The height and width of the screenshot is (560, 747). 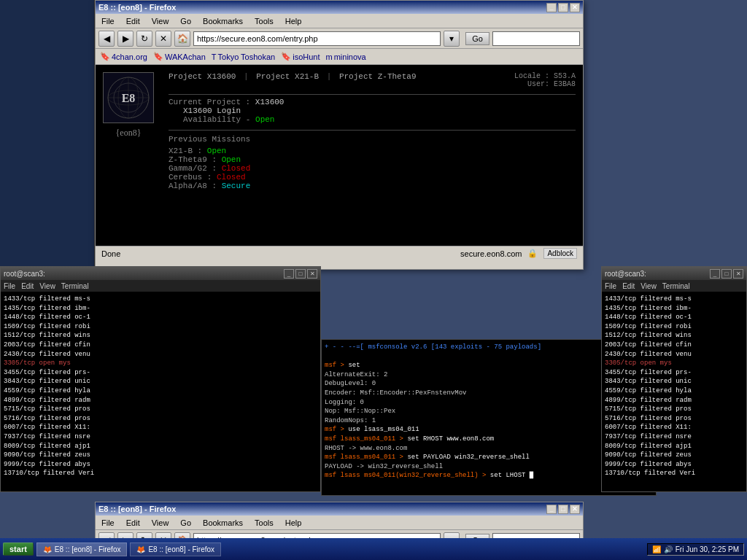 I want to click on tr-line-8: 3305/tcp open mys, so click(x=674, y=363).